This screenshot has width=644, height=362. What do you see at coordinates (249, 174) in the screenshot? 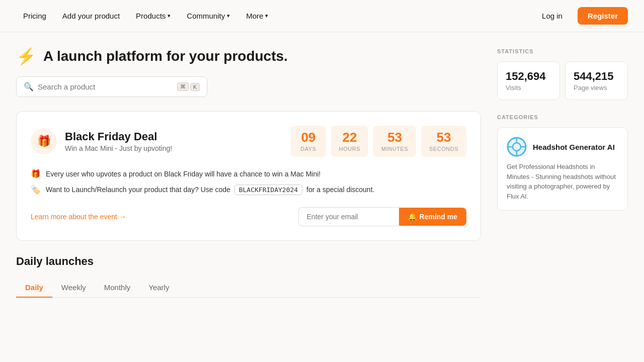
I see `bf-detail-1: 🎁 Every user who upvotes a product on Bl…` at bounding box center [249, 174].